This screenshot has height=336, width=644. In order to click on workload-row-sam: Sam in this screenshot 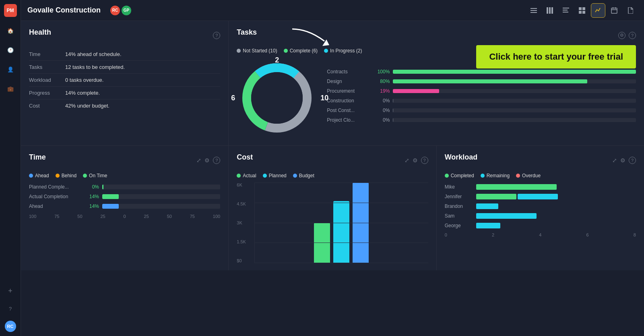, I will do `click(540, 216)`.